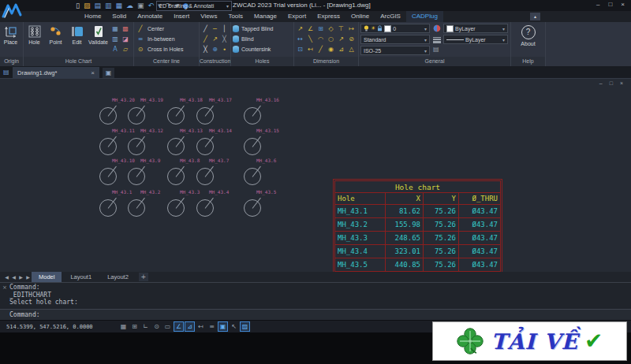 This screenshot has width=631, height=364. I want to click on layer-dropdown: ☀ 0 ▾, so click(395, 28).